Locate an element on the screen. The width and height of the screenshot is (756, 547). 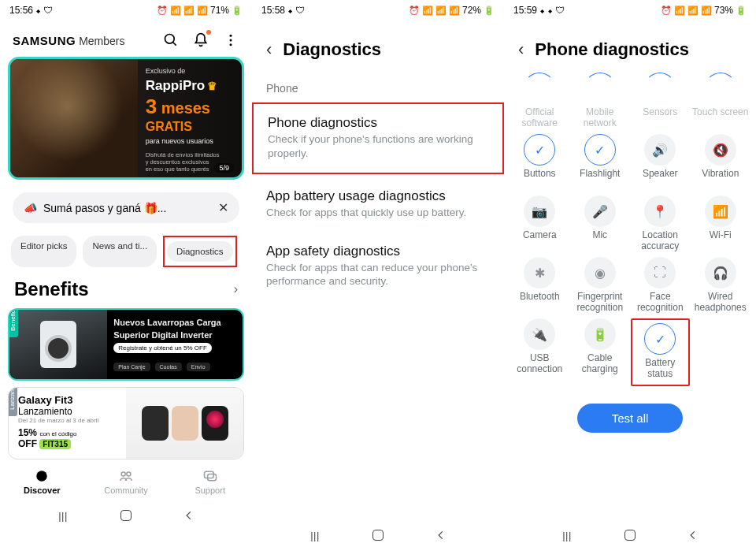
status-app2-icon: ⬥ is located at coordinates (550, 10).